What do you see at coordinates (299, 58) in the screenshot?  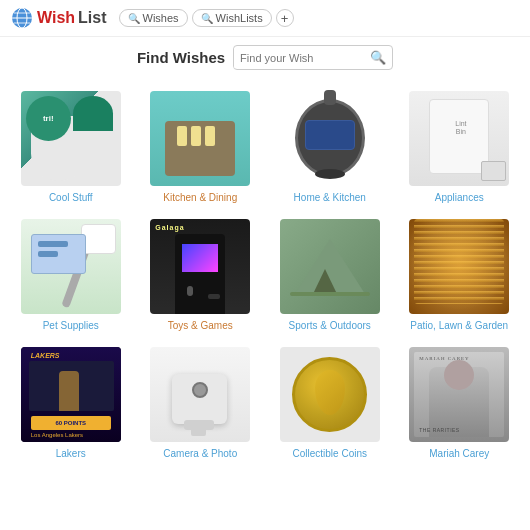 I see `search-input` at bounding box center [299, 58].